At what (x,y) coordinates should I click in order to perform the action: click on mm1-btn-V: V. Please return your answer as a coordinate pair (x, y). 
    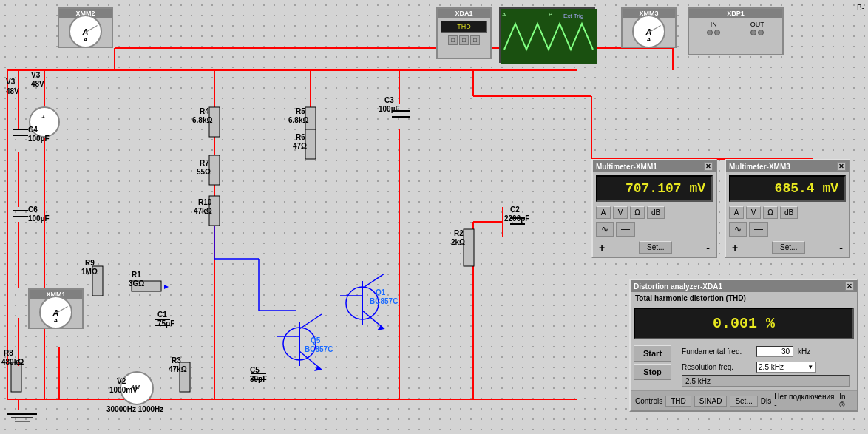
    Looking at the image, I should click on (620, 213).